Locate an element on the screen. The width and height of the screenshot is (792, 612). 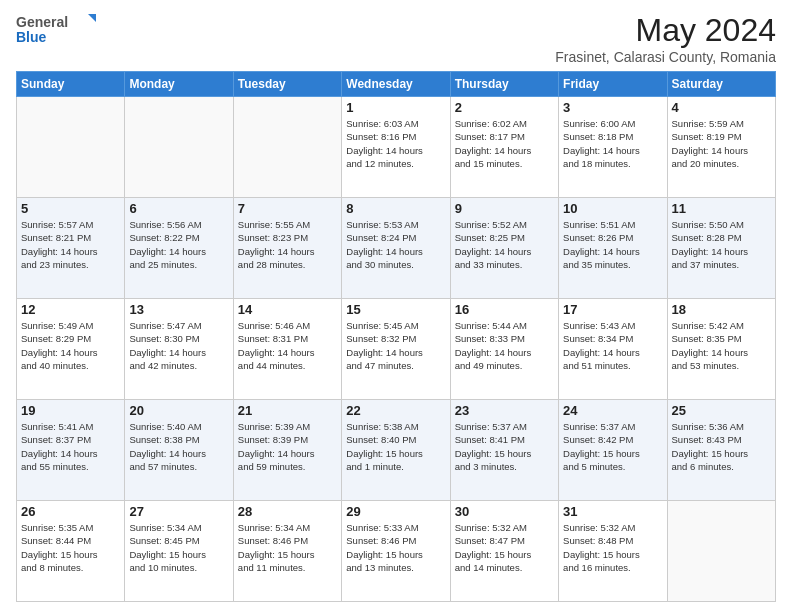
day-info: Sunrise: 6:02 AM Sunset: 8:17 PM Dayligh… is located at coordinates (504, 144).